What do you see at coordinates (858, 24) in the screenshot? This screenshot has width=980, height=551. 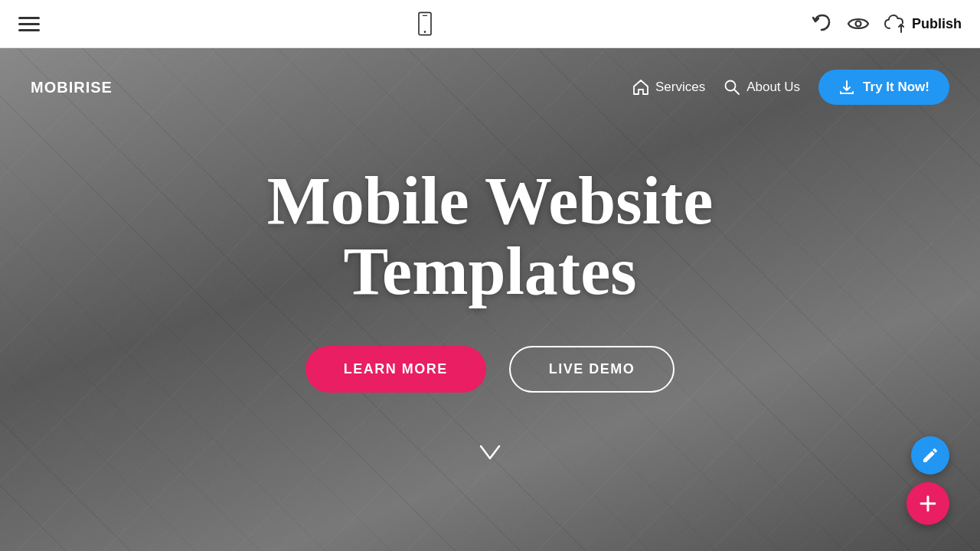 I see `preview-button` at bounding box center [858, 24].